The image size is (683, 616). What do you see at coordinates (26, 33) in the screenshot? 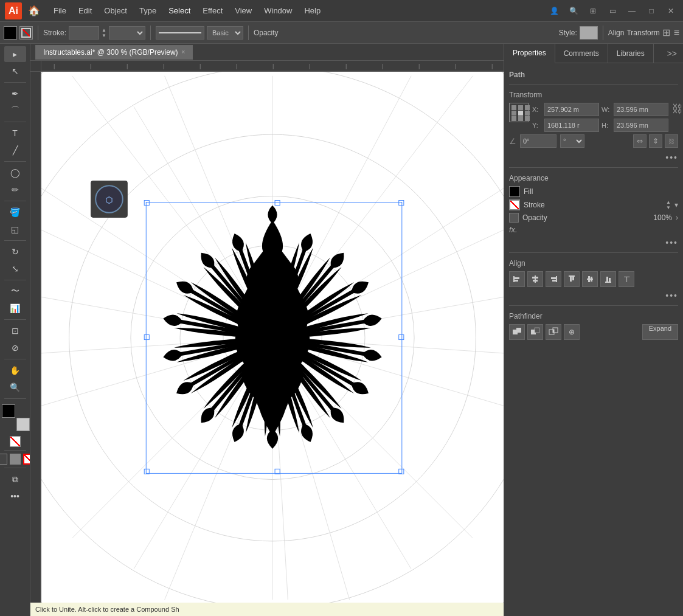
I see `stroke-icon` at bounding box center [26, 33].